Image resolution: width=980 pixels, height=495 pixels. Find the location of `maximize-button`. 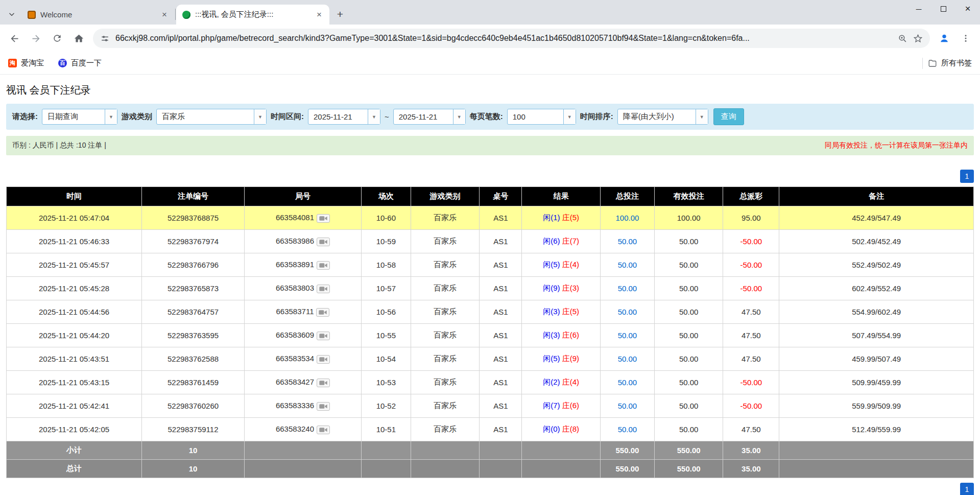

maximize-button is located at coordinates (943, 9).